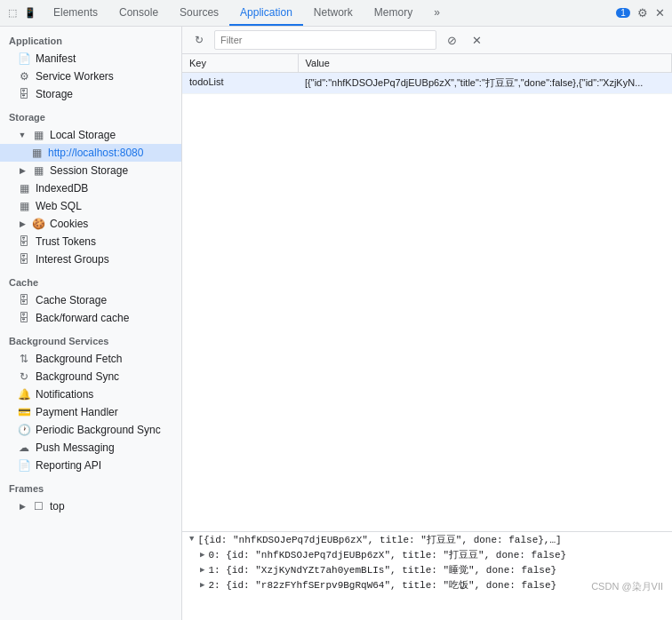  What do you see at coordinates (623, 12) in the screenshot?
I see `notification-badge: 1` at bounding box center [623, 12].